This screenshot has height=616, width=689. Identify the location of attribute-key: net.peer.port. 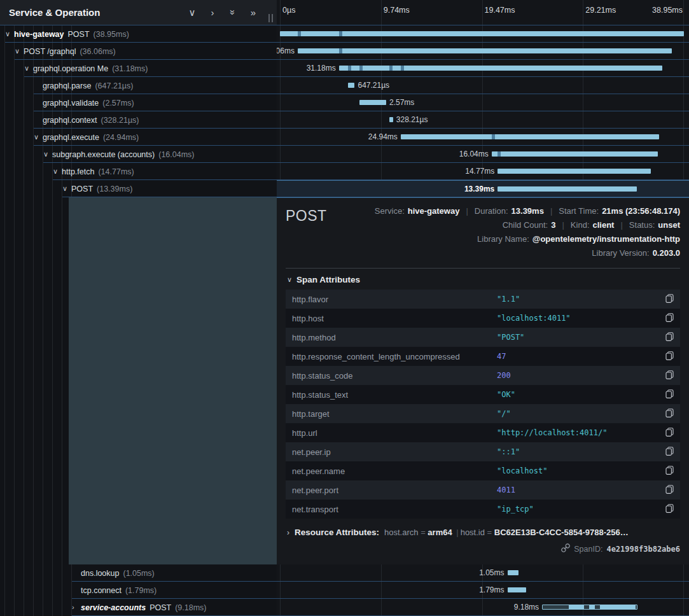
(394, 490).